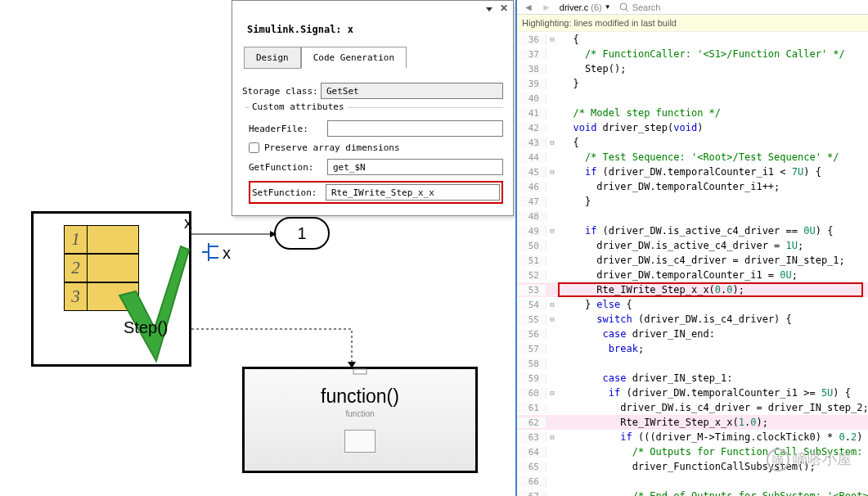 Image resolution: width=868 pixels, height=496 pixels. I want to click on code-line: 66, so click(692, 481).